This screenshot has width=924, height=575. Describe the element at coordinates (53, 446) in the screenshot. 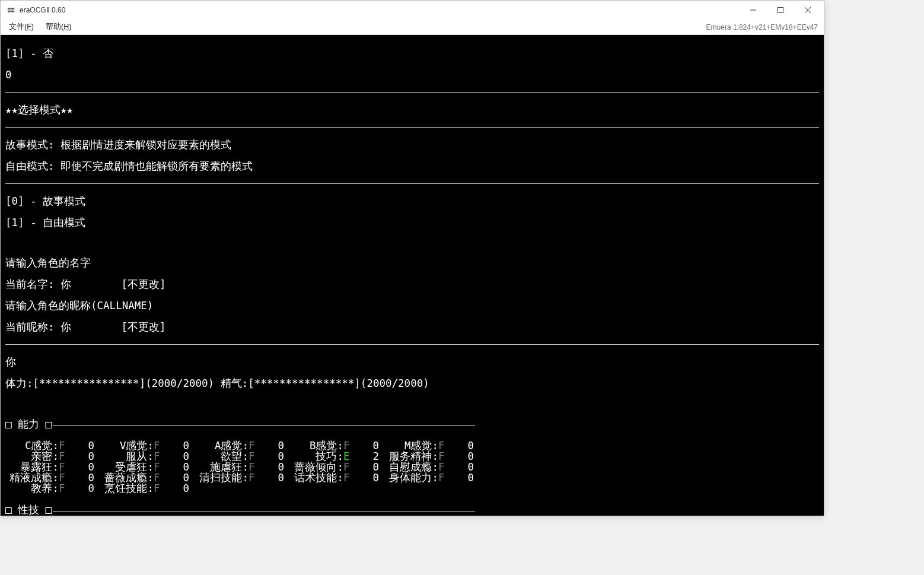

I see `ability-cell: C感觉:F0` at that location.